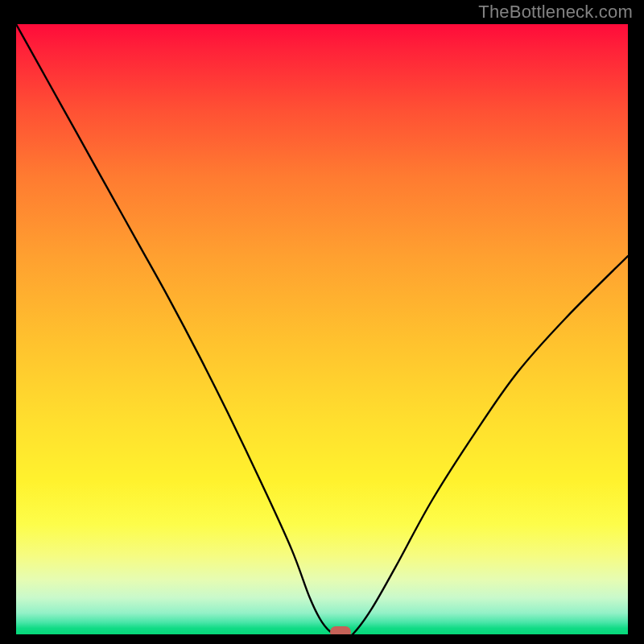 This screenshot has height=644, width=644. What do you see at coordinates (555, 12) in the screenshot?
I see `watermark-text: TheBottleneck.com` at bounding box center [555, 12].